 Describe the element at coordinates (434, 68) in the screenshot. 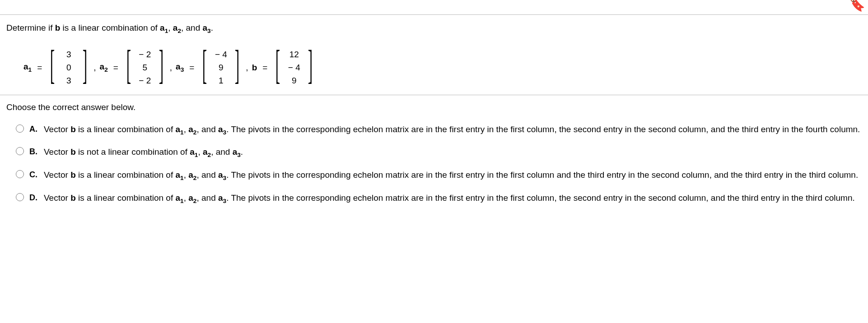

I see `vectors-row: a1 = [ 3 0 3 ] , a2 = [ − 2 5 − 2` at that location.